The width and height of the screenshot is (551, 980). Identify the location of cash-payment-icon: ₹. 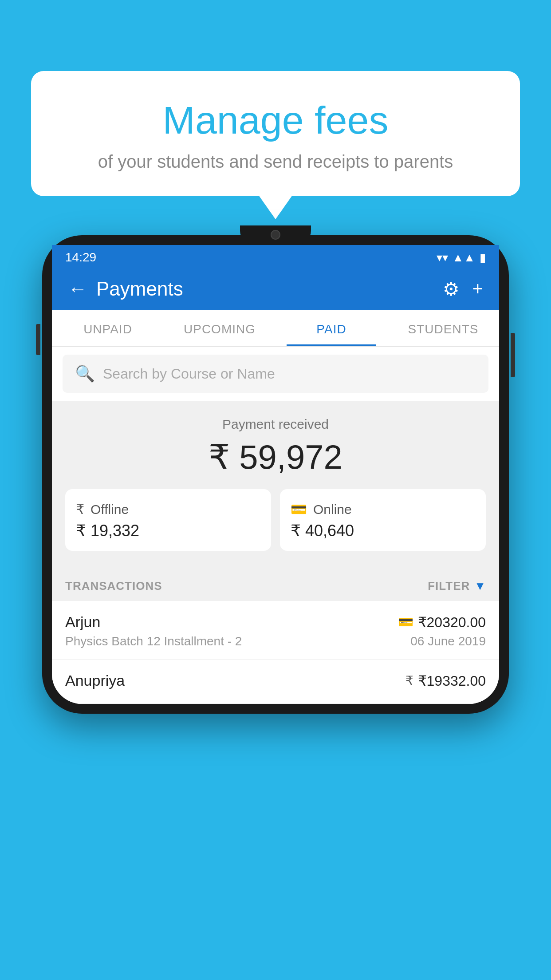
(409, 681).